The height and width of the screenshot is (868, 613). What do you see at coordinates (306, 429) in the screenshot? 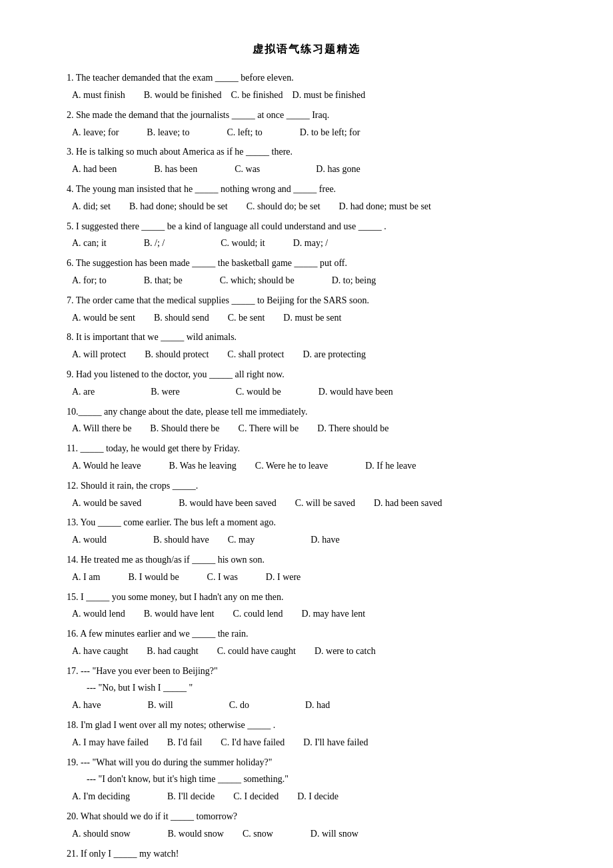
I see `options-line-10: A. Will there be B. Should there be C. T…` at bounding box center [306, 429].